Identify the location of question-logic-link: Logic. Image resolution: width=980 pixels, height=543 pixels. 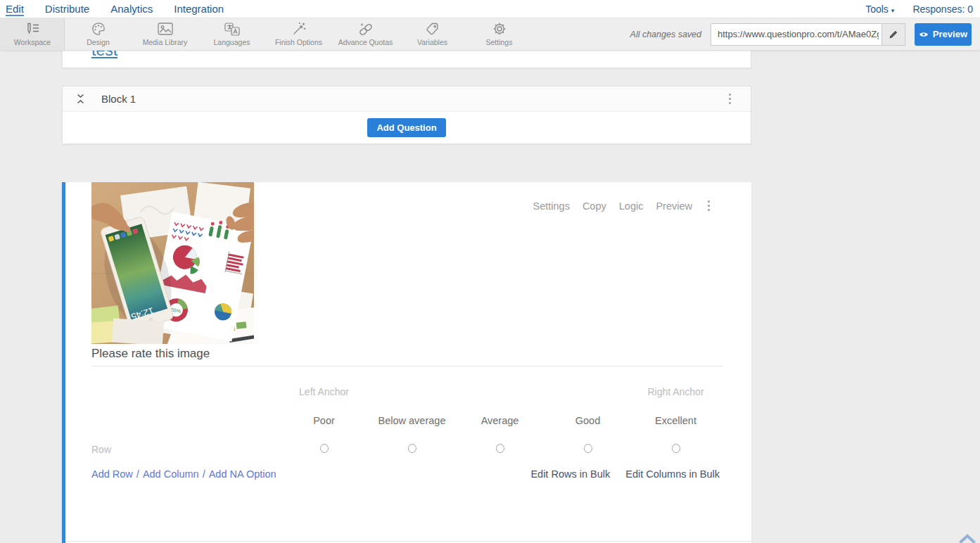
(632, 206).